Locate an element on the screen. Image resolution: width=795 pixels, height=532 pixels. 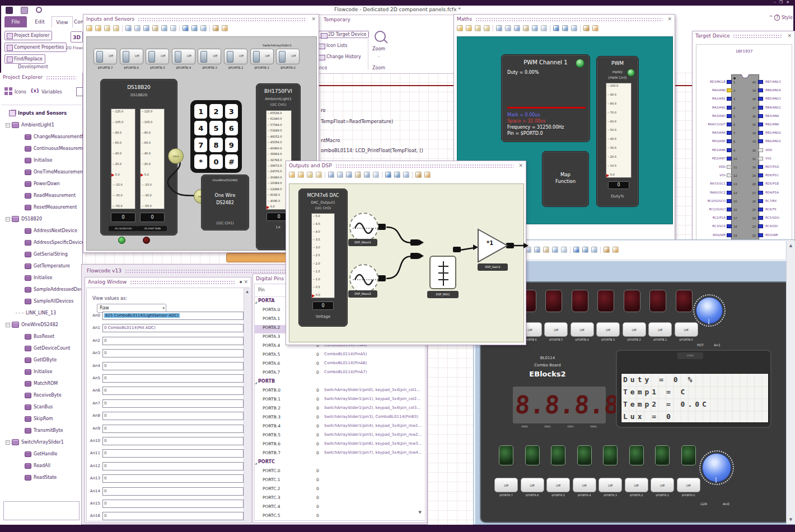
keypad-key-*: * is located at coordinates (200, 162).